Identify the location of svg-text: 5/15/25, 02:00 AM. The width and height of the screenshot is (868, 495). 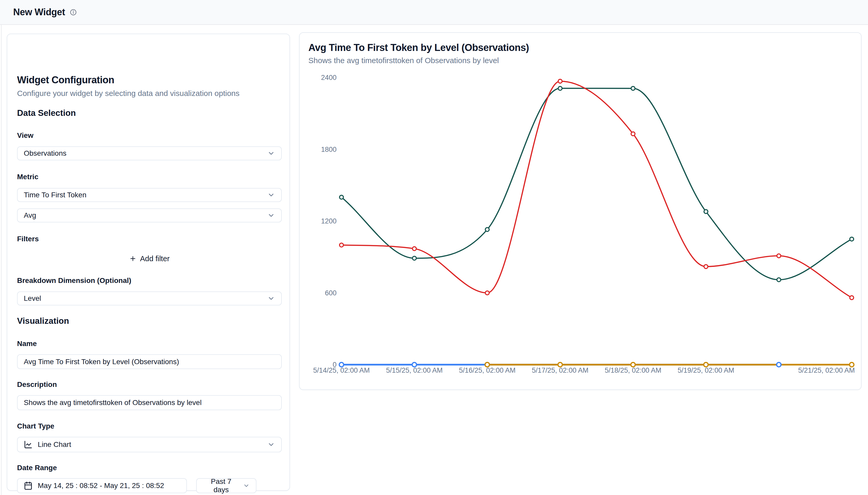
(414, 371).